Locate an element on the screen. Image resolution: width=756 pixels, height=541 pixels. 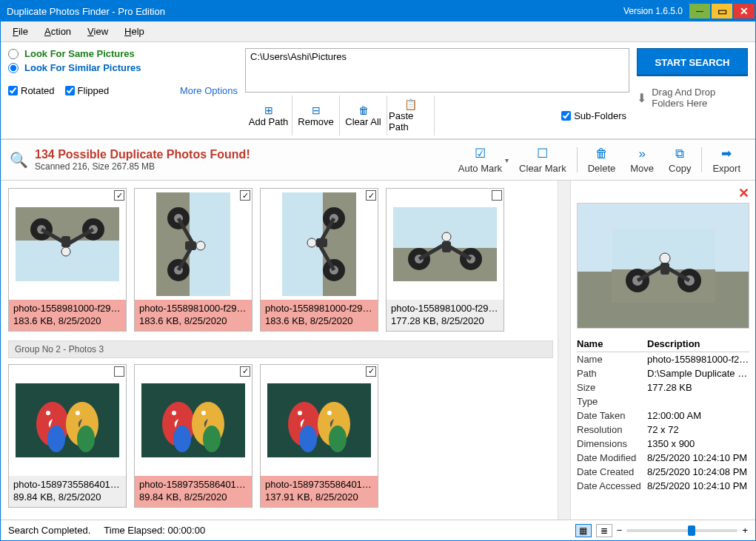
group-header: Group No 2 - Photos 3 is located at coordinates (281, 349).